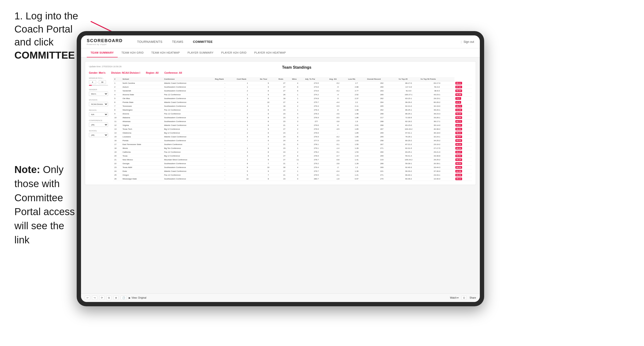  I want to click on conference-select: (All), so click(98, 125).